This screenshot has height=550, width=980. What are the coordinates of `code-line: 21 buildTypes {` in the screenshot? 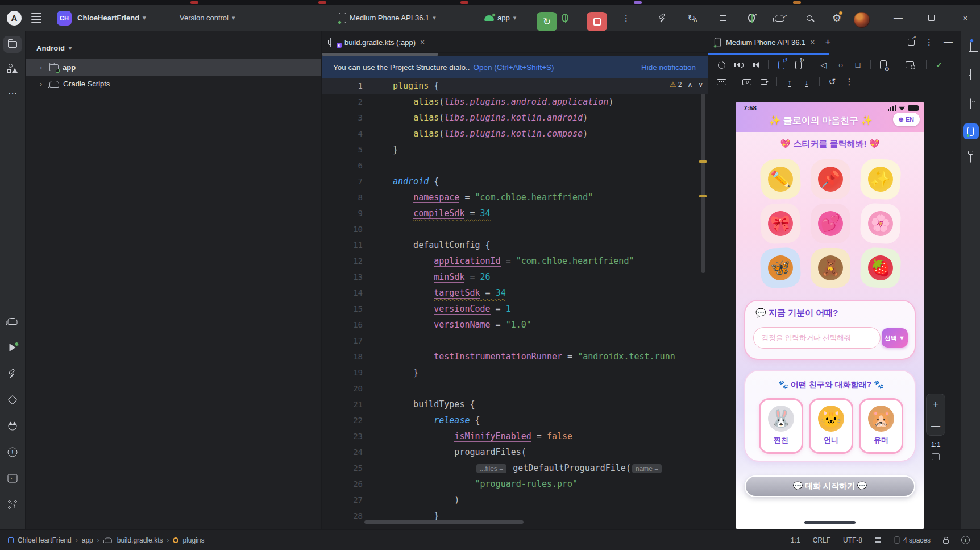 It's located at (515, 404).